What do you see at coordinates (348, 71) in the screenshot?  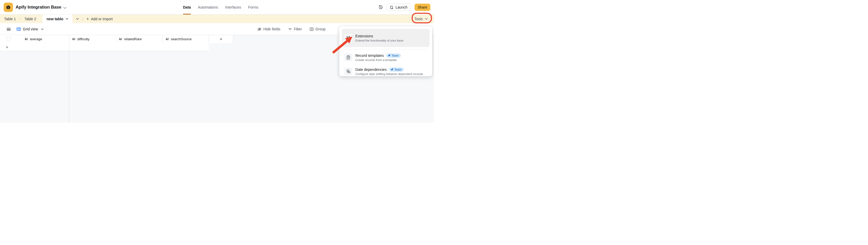 I see `dependency-icon` at bounding box center [348, 71].